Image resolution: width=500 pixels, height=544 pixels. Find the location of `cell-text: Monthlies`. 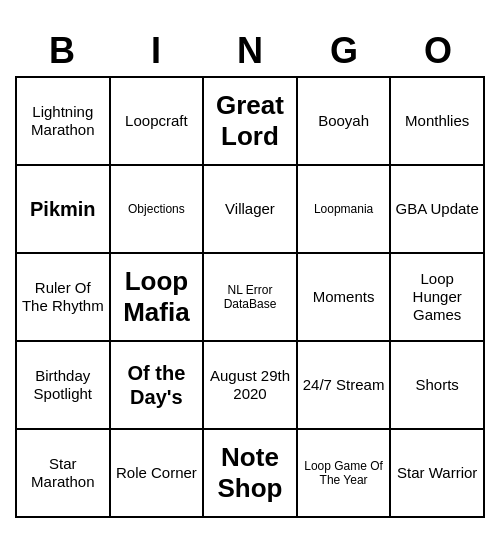

cell-text: Monthlies is located at coordinates (437, 121).